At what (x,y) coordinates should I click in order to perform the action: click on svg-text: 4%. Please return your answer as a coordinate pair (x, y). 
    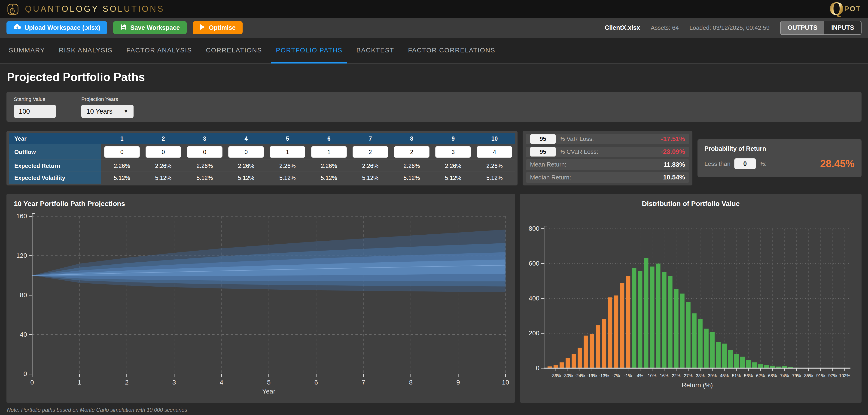
    Looking at the image, I should click on (640, 376).